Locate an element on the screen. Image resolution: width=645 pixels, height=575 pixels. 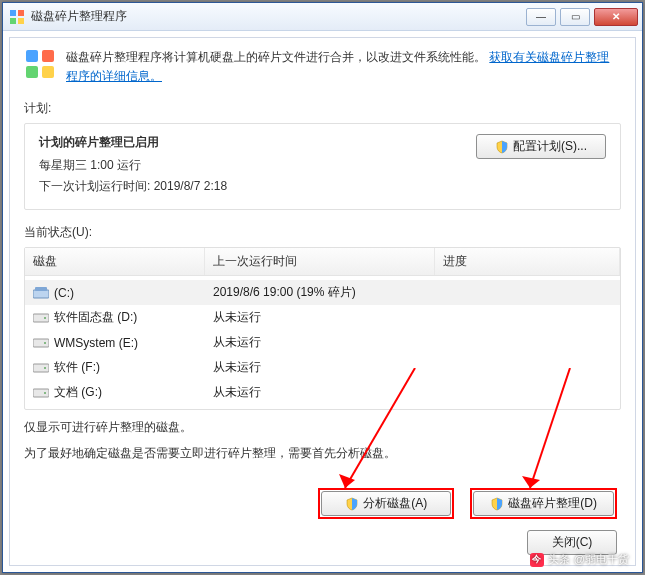
cell-disk: WMSystem (E:) is located at coordinates (115, 343).